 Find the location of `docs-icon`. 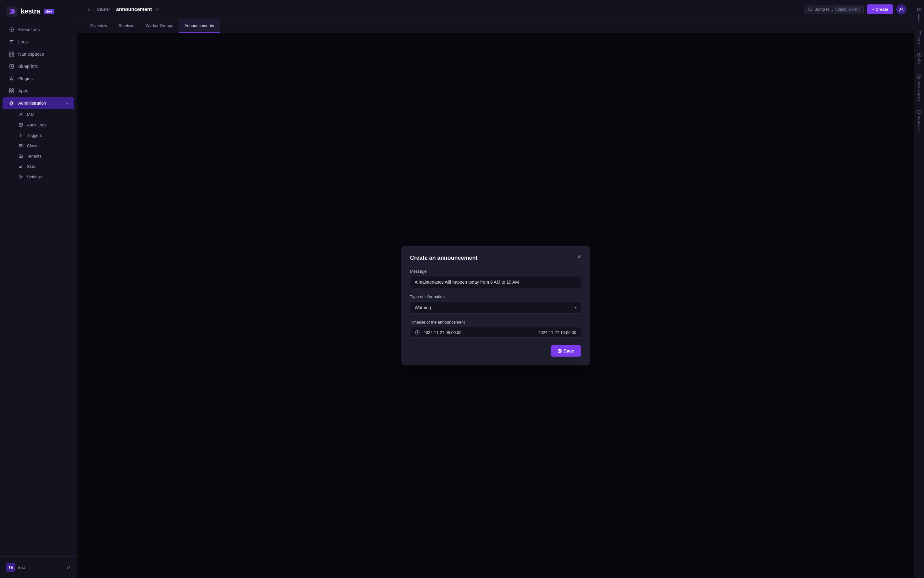

docs-icon is located at coordinates (919, 33).